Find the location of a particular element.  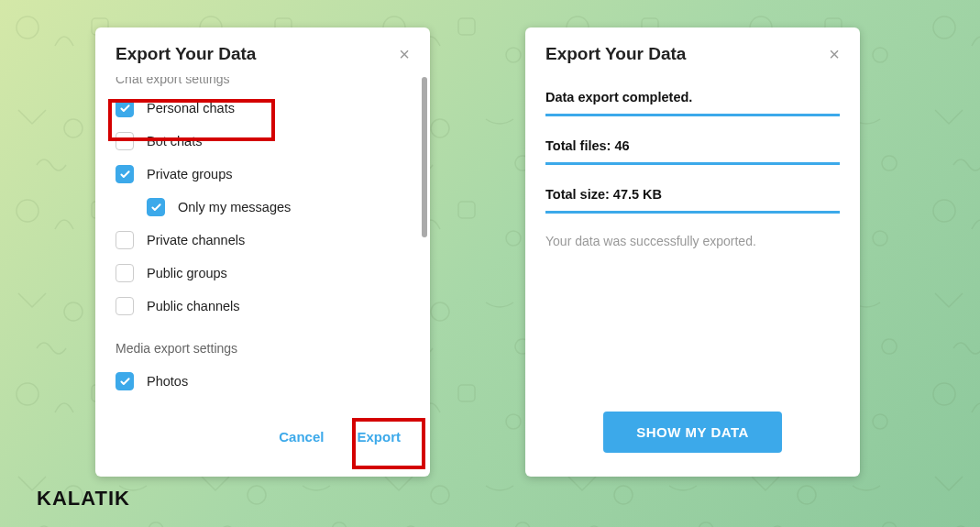

checkbox-label: Private groups is located at coordinates (190, 174).